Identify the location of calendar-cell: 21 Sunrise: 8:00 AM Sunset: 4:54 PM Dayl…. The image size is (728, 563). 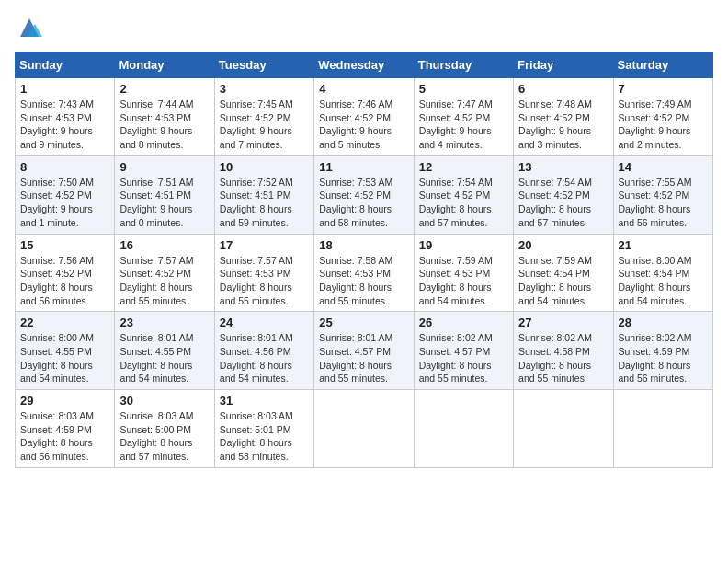
(663, 272).